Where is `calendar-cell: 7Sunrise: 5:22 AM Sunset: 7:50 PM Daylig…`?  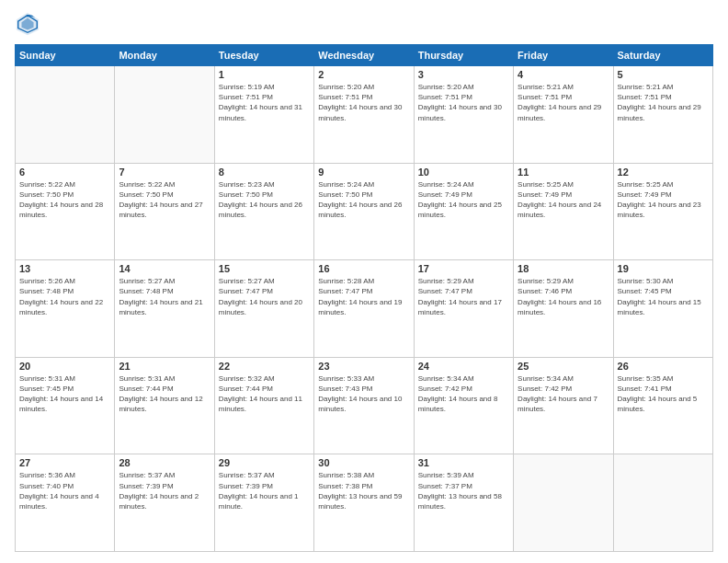 calendar-cell: 7Sunrise: 5:22 AM Sunset: 7:50 PM Daylig… is located at coordinates (165, 212).